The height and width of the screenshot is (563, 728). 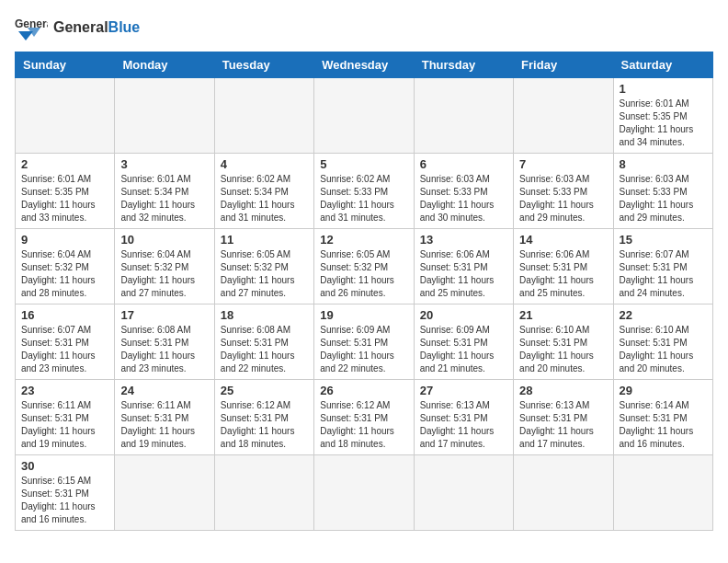 I want to click on logo-blue: Blue, so click(x=125, y=28).